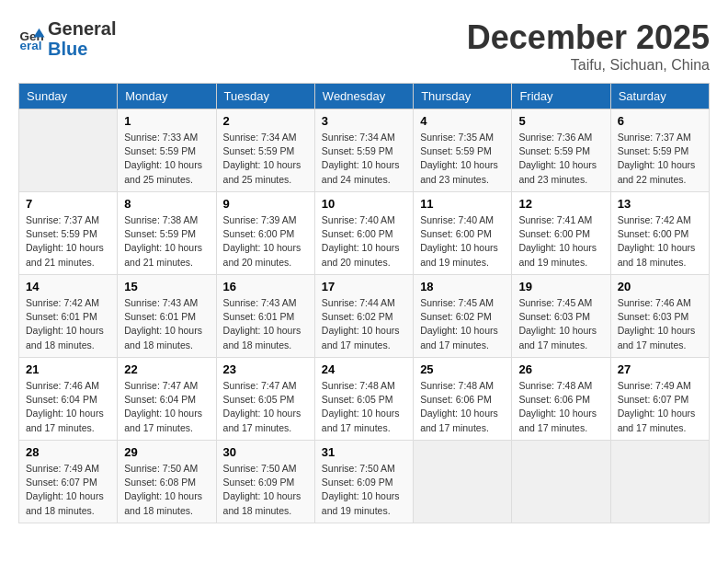 This screenshot has height=563, width=728. What do you see at coordinates (588, 65) in the screenshot?
I see `location: Taifu, Sichuan, China` at bounding box center [588, 65].